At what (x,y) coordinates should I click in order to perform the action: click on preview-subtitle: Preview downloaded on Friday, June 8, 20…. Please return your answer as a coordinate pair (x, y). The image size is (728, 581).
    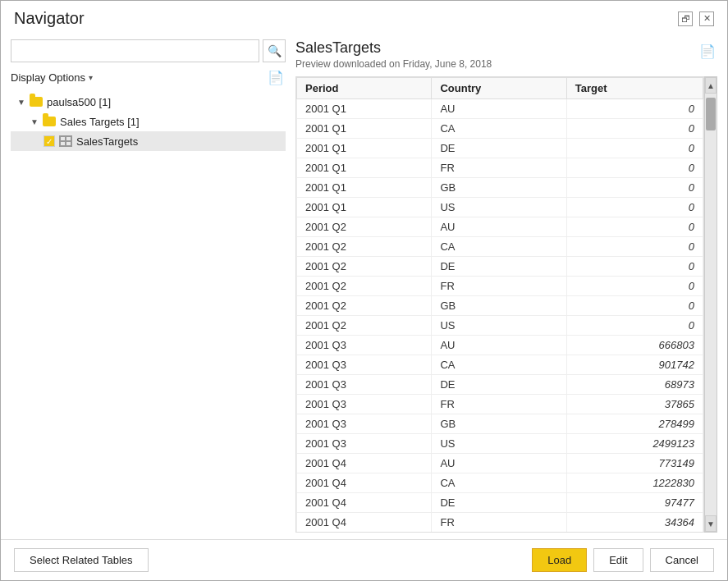
    Looking at the image, I should click on (394, 64).